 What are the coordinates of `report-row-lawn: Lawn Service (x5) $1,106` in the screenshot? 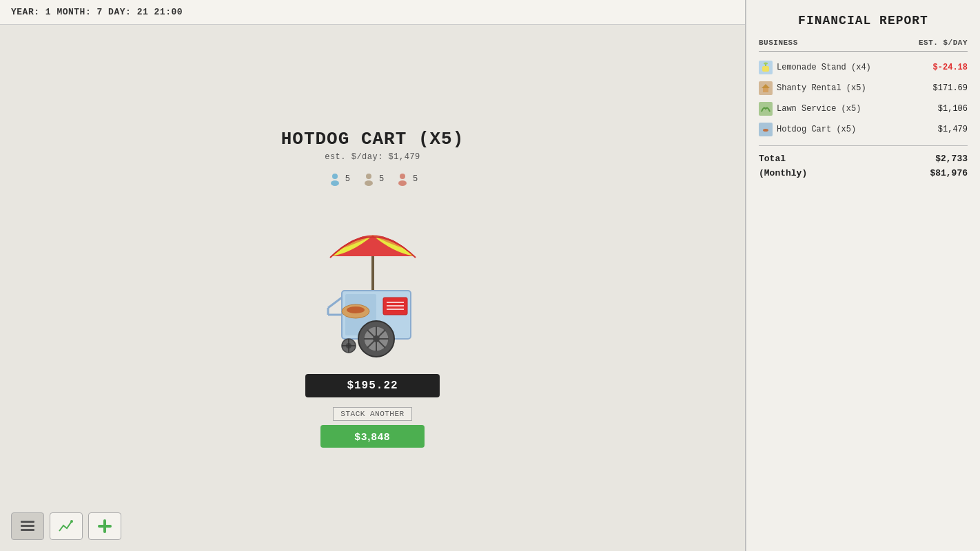 It's located at (863, 109).